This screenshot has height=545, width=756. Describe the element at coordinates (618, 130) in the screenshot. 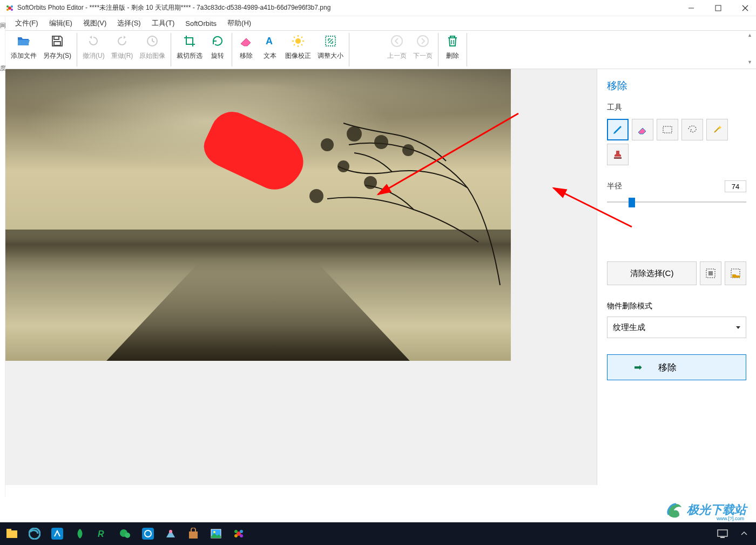

I see `pencil-tool` at that location.